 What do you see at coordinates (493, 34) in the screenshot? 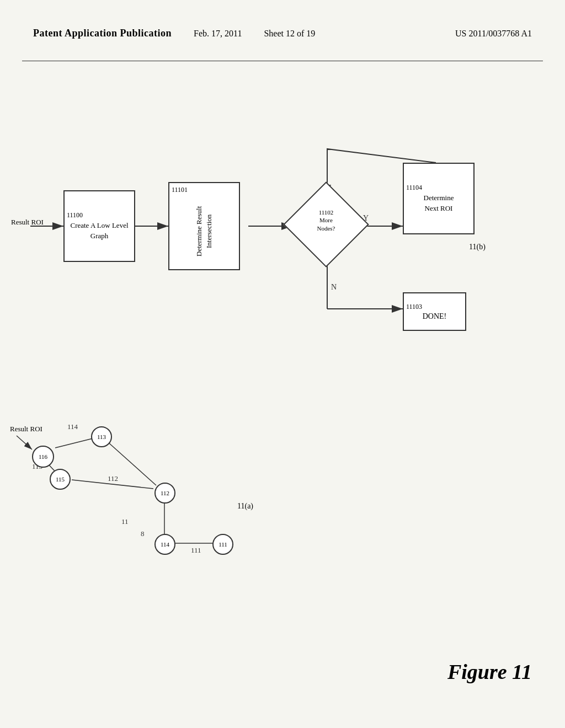
I see `patent-number: US 2011/0037768 A1` at bounding box center [493, 34].